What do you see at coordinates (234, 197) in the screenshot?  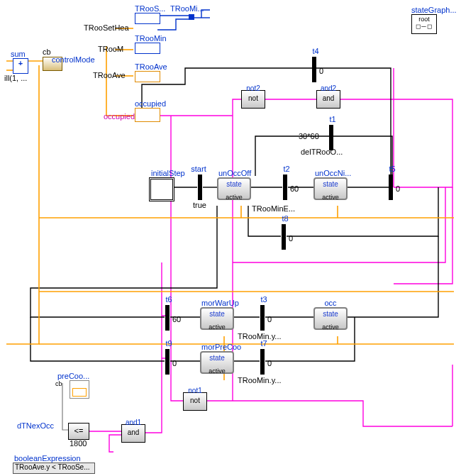 I see `unoccoff-active: active` at bounding box center [234, 197].